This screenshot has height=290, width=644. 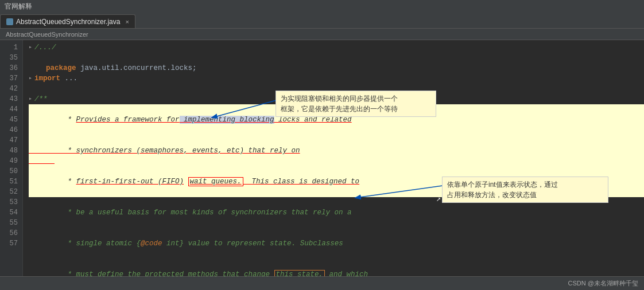 I want to click on annotation-2: 依靠单个原子int值来表示状态，通过占用和释放方法，改变状态值, so click(x=525, y=190).